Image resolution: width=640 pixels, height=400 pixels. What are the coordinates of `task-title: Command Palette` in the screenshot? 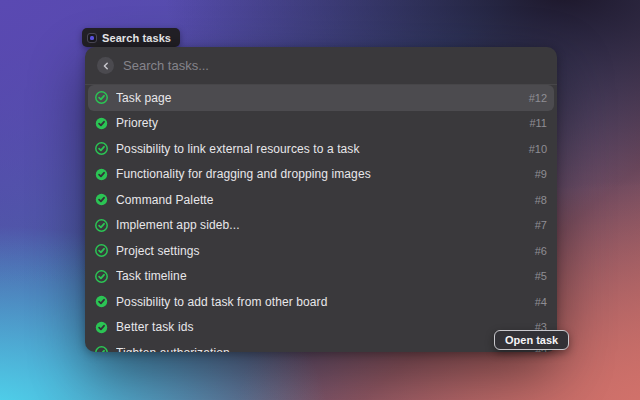 It's located at (322, 200).